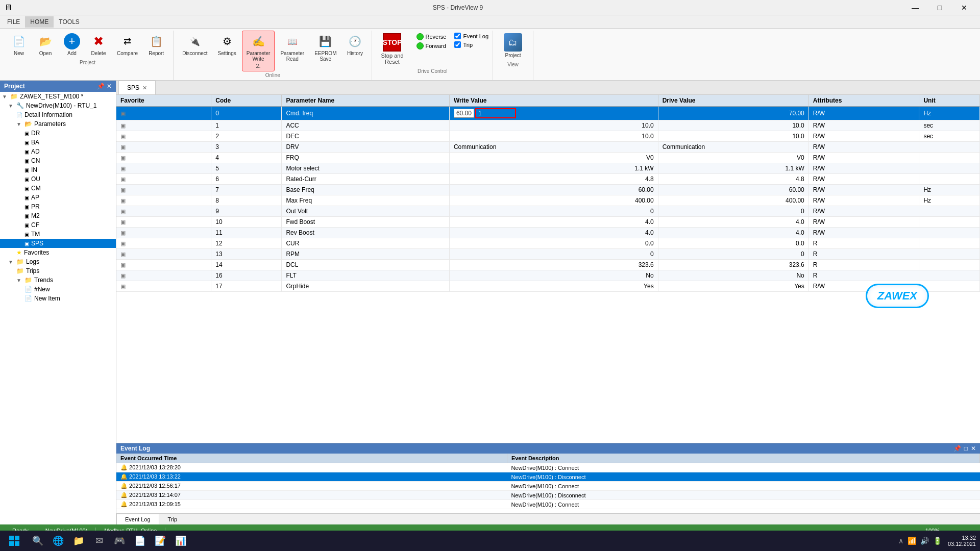  I want to click on delete-button: ✖ Delete, so click(99, 45).